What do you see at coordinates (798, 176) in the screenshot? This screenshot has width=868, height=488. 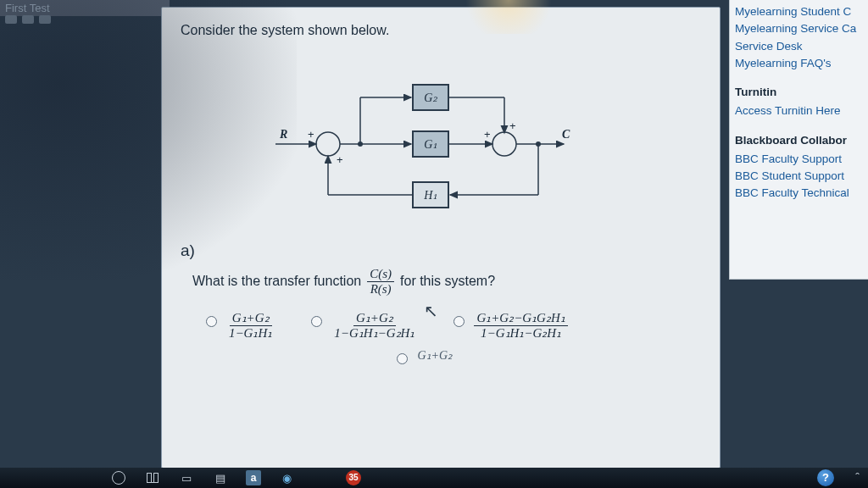 I see `sidebar-link: BBC Student Support` at bounding box center [798, 176].